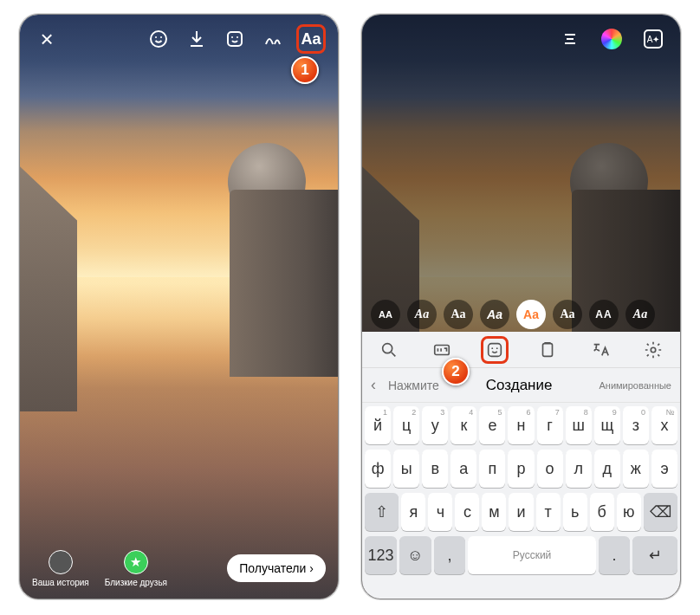  I want to click on keyboard-keys: 1й2ц3у4к5е6н7г8ш9щ0з№х фывапролджэ ⇧ ячс…, so click(522, 501).